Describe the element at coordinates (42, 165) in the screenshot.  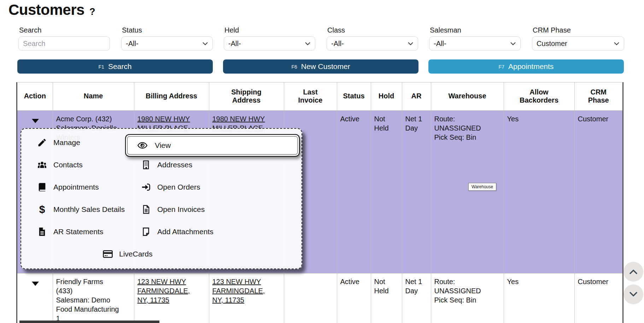
I see `contacts-icon` at that location.